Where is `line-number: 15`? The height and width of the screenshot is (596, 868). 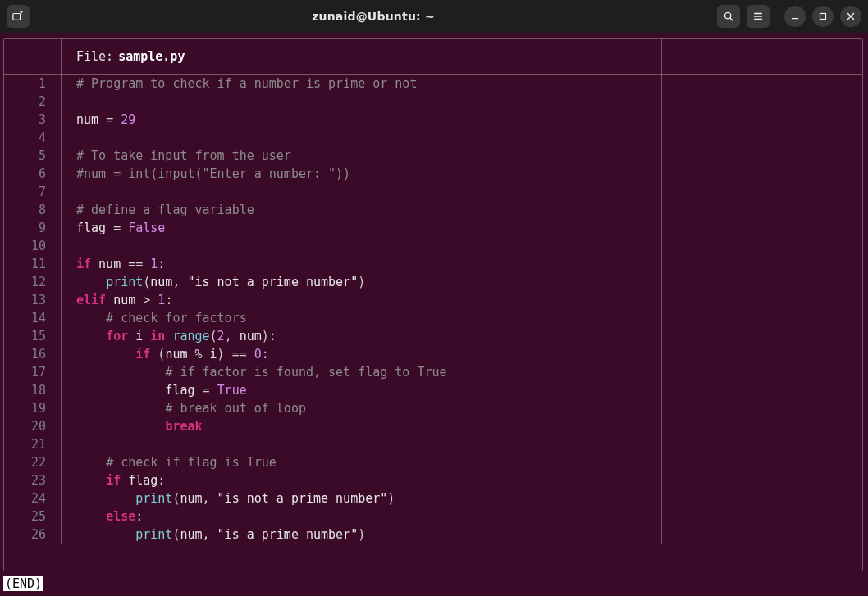 line-number: 15 is located at coordinates (33, 336).